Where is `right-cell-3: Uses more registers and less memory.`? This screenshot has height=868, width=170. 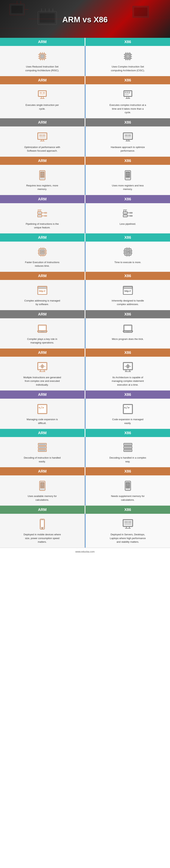 right-cell-3: Uses more registers and less memory. is located at coordinates (128, 180).